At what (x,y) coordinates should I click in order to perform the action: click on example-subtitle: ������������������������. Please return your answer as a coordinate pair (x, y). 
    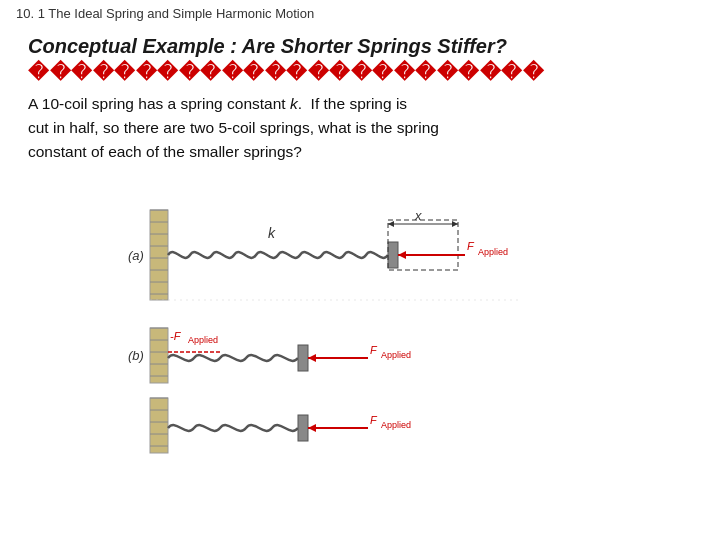
    Looking at the image, I should click on (360, 72).